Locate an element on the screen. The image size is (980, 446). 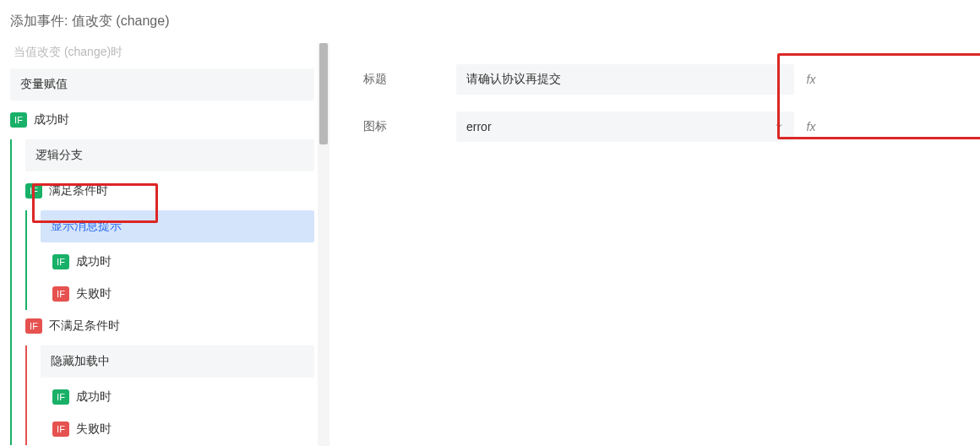
tree-node-hide-loading: 隐藏加载中 is located at coordinates (177, 362).